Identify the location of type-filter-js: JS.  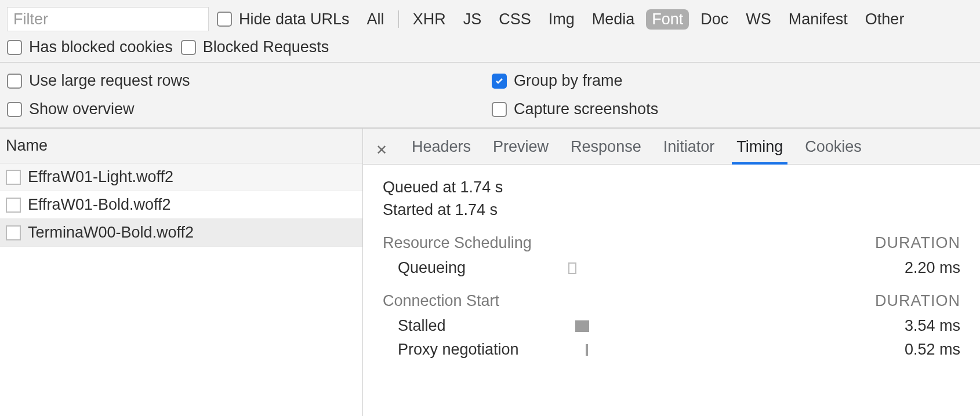
(473, 20).